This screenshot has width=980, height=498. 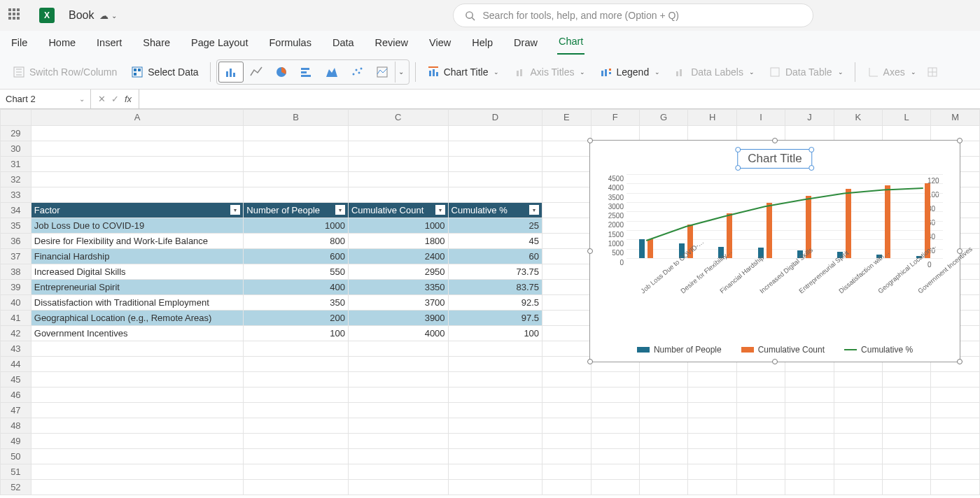 I want to click on area-chart-type-button, so click(x=332, y=72).